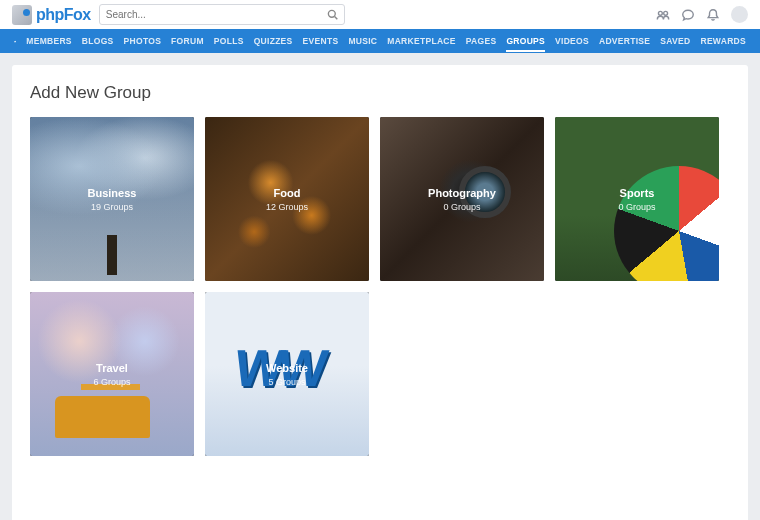 The image size is (760, 520). What do you see at coordinates (22, 15) in the screenshot?
I see `logo-icon` at bounding box center [22, 15].